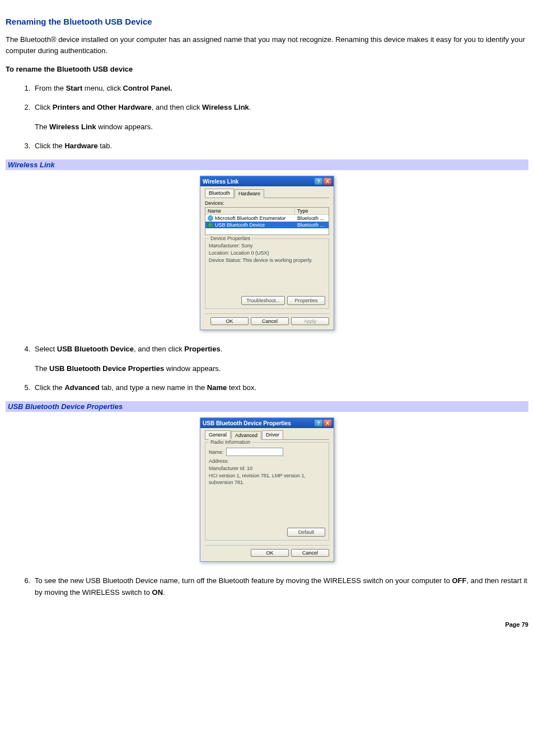 This screenshot has height=756, width=534. What do you see at coordinates (102, 88) in the screenshot?
I see `t: menu, click` at bounding box center [102, 88].